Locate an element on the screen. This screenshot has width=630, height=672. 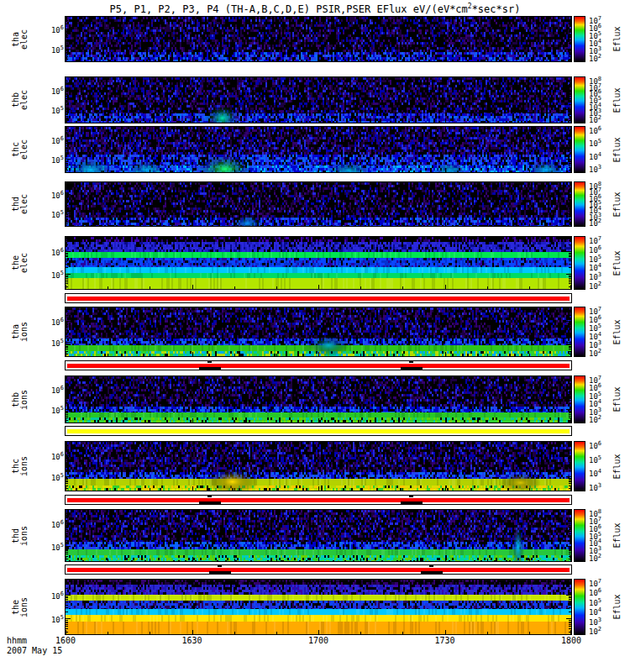
x-axis-format-label: hhmm is located at coordinates (17, 640).